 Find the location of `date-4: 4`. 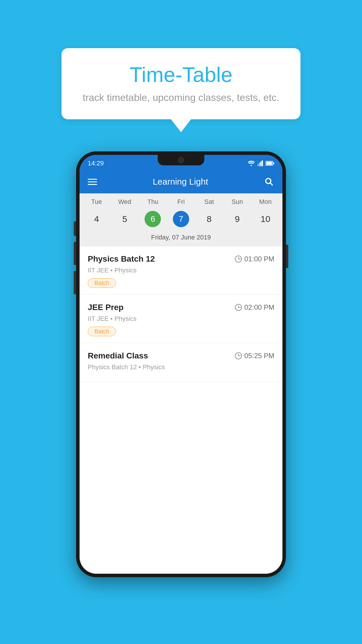

date-4: 4 is located at coordinates (97, 219).